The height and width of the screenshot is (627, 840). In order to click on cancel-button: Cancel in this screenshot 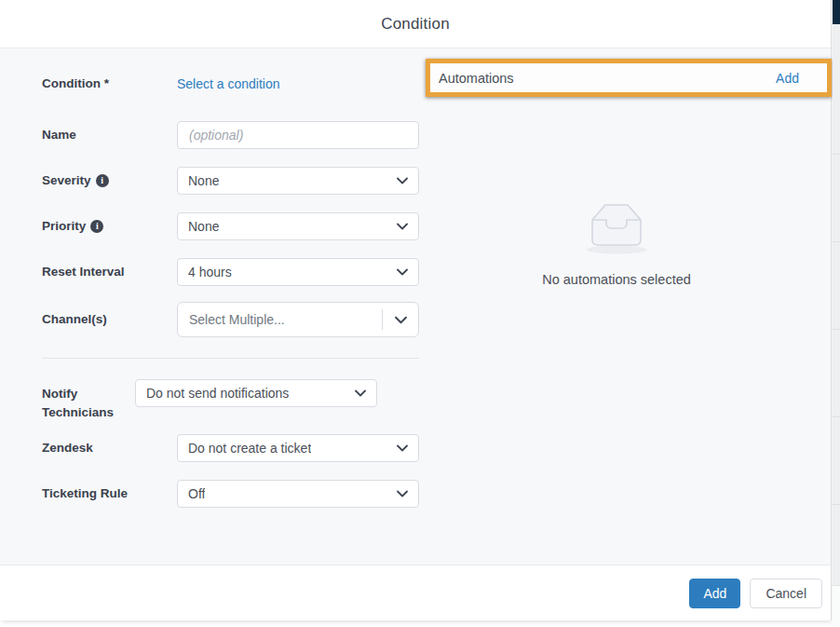, I will do `click(786, 593)`.